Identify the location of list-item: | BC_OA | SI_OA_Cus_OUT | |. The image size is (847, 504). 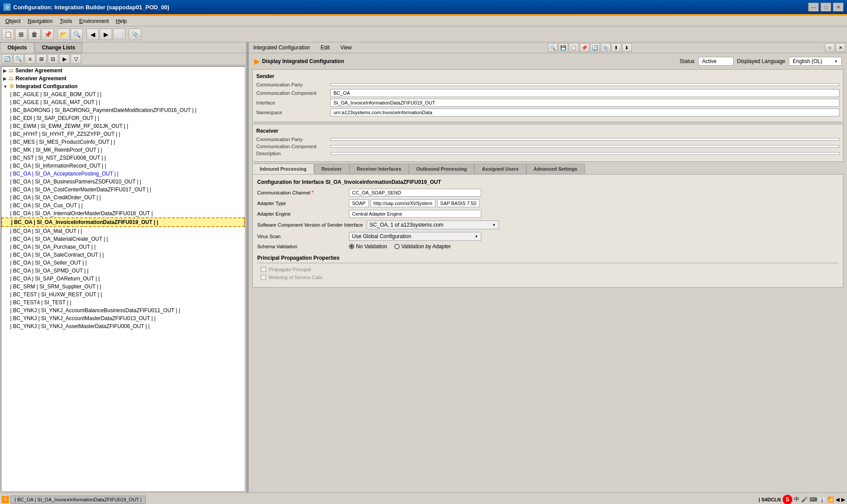
(123, 205).